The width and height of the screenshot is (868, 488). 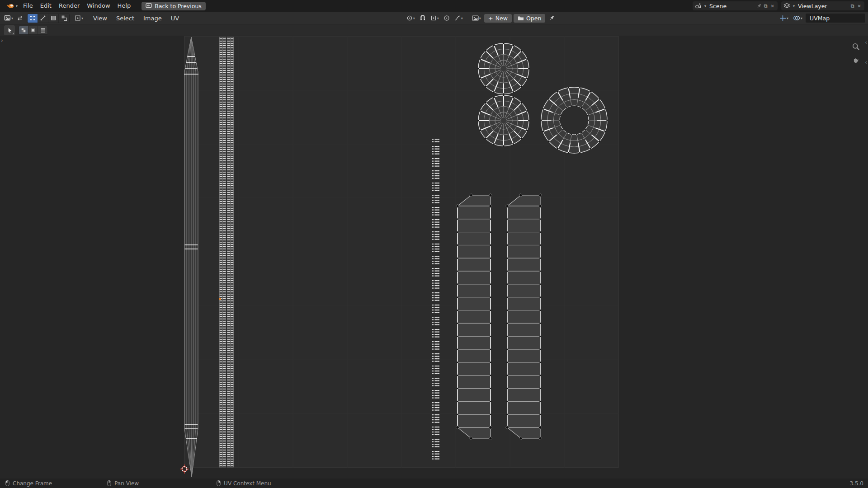 What do you see at coordinates (787, 6) in the screenshot?
I see `view-layer-icon` at bounding box center [787, 6].